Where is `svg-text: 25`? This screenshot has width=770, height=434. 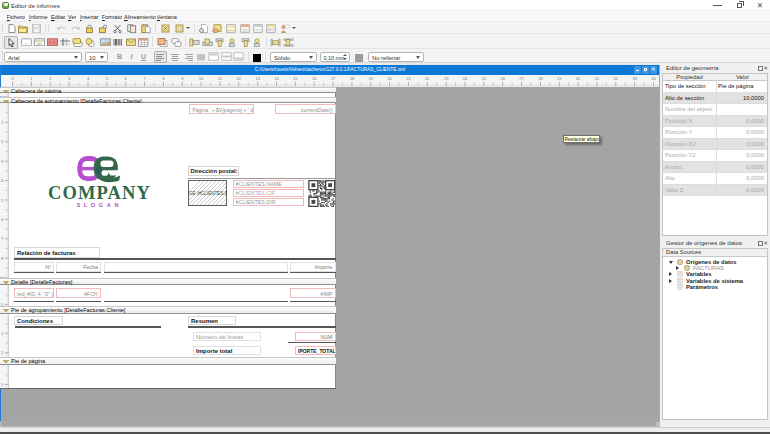
svg-text: 25 is located at coordinates (484, 78).